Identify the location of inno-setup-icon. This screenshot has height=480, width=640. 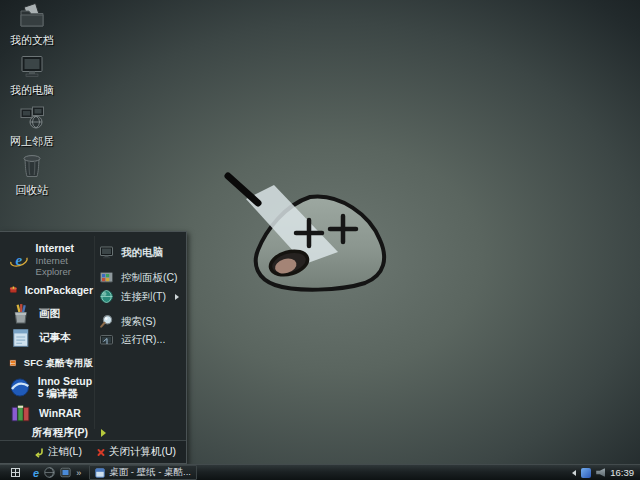
(20, 388).